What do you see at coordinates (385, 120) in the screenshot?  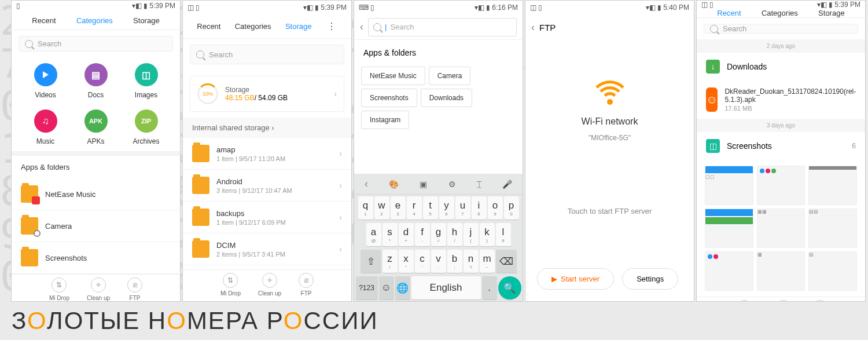 I see `chip: Instagram` at bounding box center [385, 120].